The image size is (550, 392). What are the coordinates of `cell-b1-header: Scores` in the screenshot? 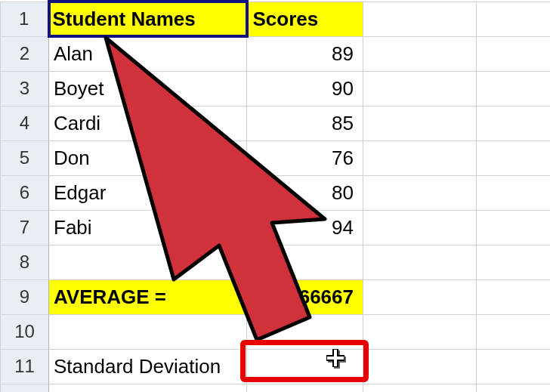 It's located at (305, 19).